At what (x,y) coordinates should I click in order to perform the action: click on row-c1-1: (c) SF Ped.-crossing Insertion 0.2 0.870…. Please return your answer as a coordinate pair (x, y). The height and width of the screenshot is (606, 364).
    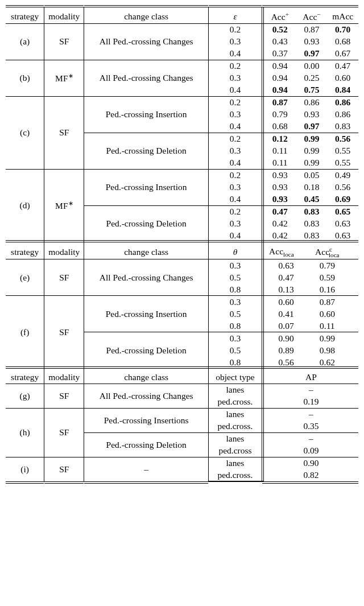
    Looking at the image, I should click on (182, 102).